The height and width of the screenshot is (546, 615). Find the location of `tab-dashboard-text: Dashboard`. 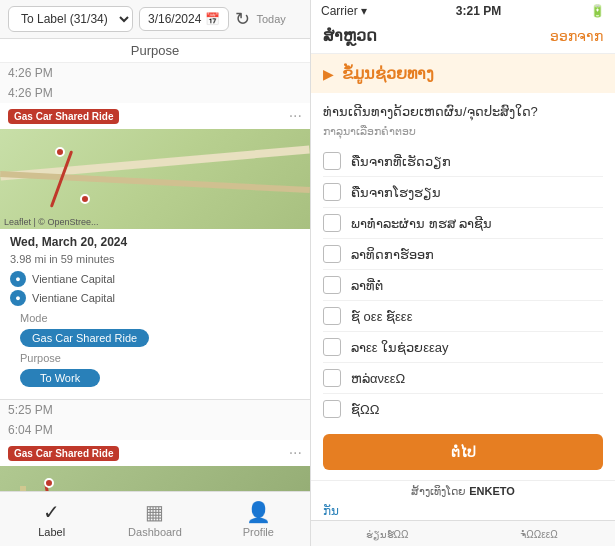

tab-dashboard-text: Dashboard is located at coordinates (155, 532).